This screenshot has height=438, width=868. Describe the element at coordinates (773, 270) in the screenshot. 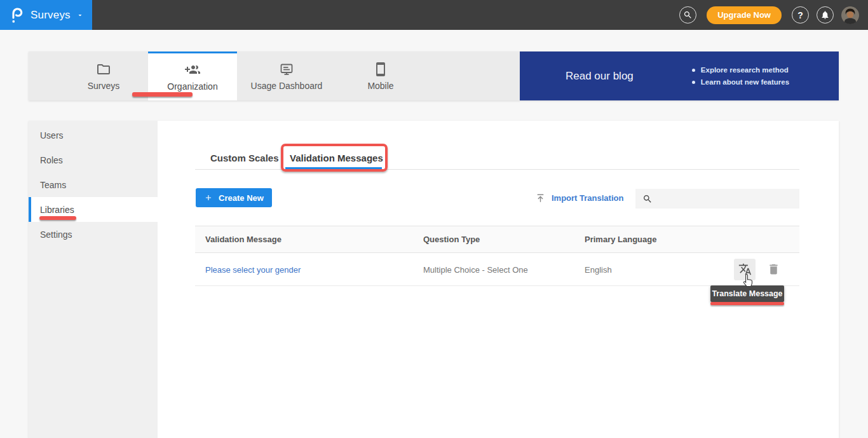

I see `delete-message-button` at that location.